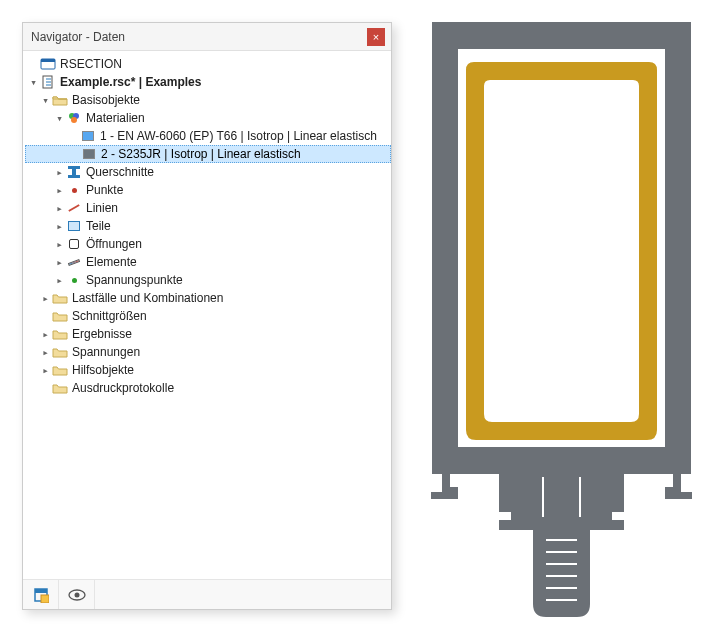 The width and height of the screenshot is (720, 637). What do you see at coordinates (48, 64) in the screenshot?
I see `app-icon` at bounding box center [48, 64].